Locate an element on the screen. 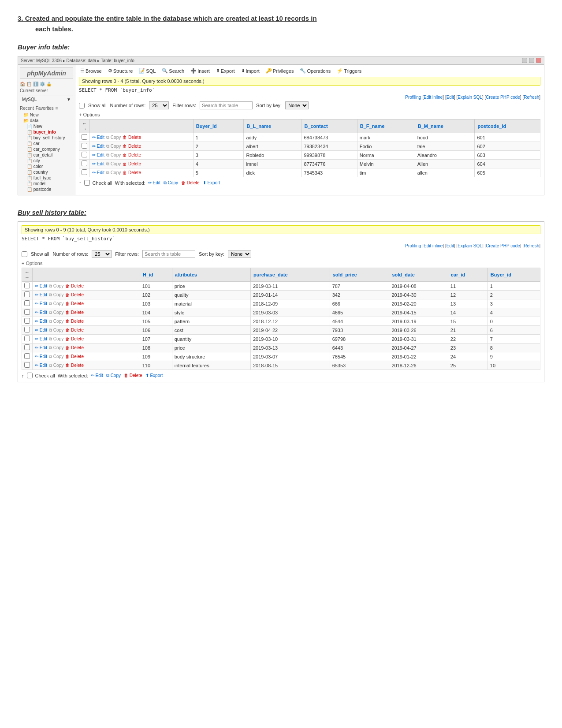 Image resolution: width=562 pixels, height=728 pixels. structure-btn: ⚙ Structure is located at coordinates (121, 71).